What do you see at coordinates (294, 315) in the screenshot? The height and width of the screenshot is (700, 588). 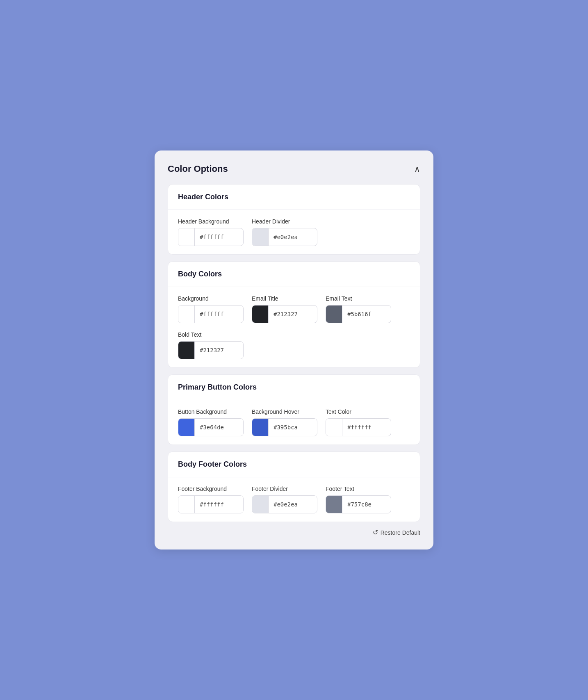 I see `section-body-colors: Body ColorsBackground#ffffffEmail Title#…` at bounding box center [294, 315].